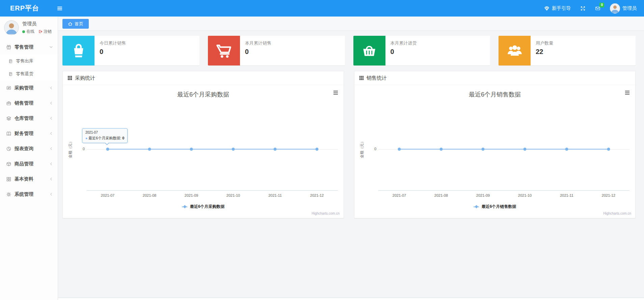 The image size is (644, 300). What do you see at coordinates (131, 51) in the screenshot?
I see `stat-card: 今日累计销售0` at bounding box center [131, 51].